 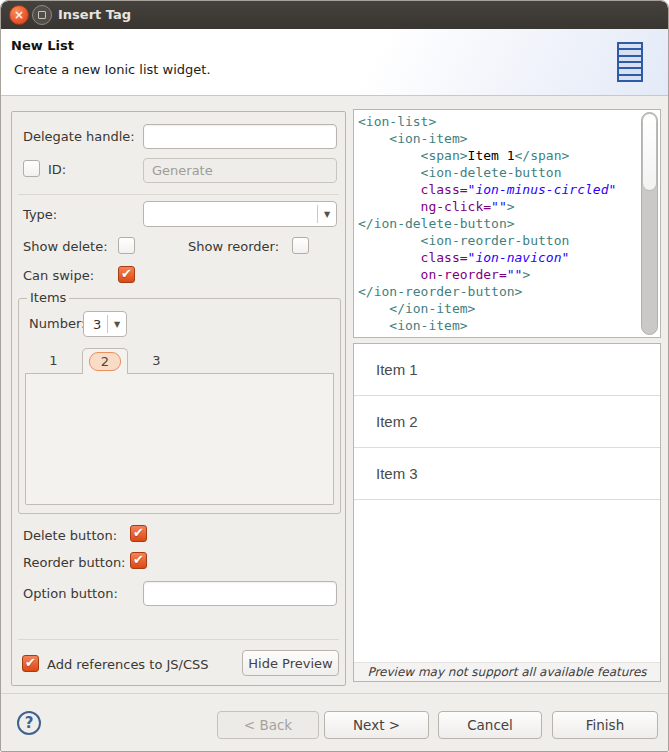 I want to click on scrollbar-thumb, so click(x=650, y=152).